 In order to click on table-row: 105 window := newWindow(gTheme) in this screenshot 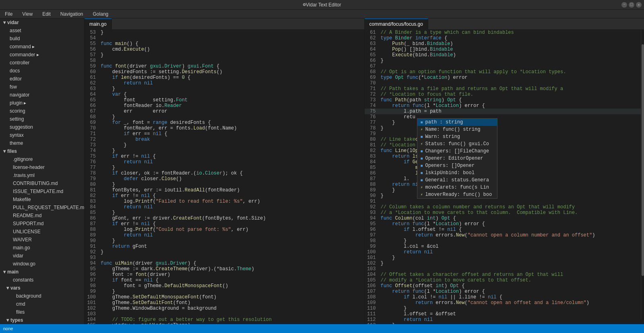, I will do `click(225, 323)`.